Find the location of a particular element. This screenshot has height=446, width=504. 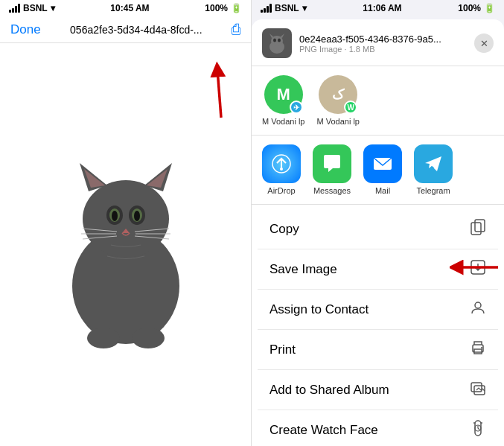

file-title-left: 056a2fe3-5d34-4d4a-8fcd-... is located at coordinates (135, 30).